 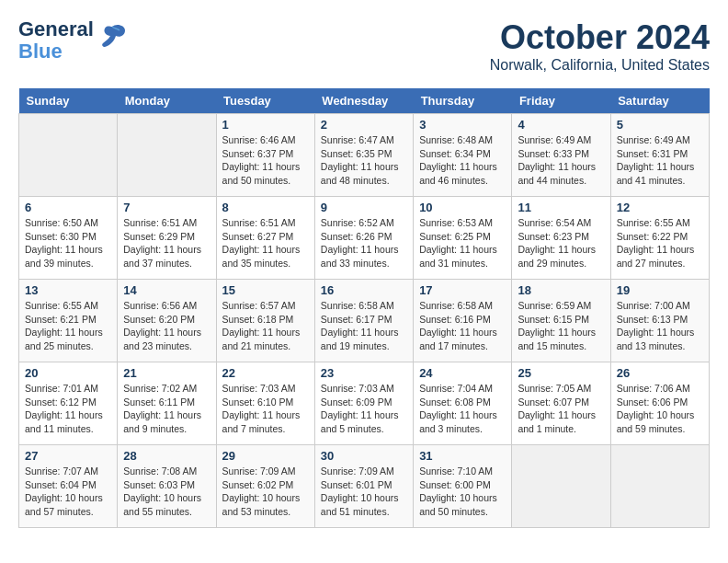 I want to click on day-cell: 15Sunrise: 6:57 AMSunset: 6:18 PMDayligh…, so click(x=265, y=321).